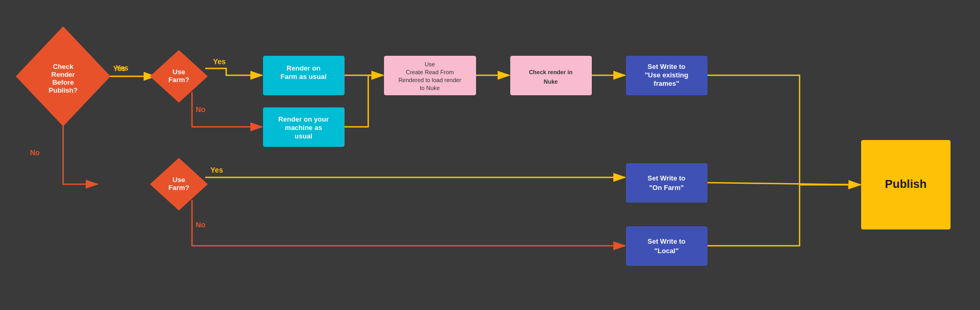 This screenshot has height=310, width=980. I want to click on publish-node: Publish, so click(906, 185).